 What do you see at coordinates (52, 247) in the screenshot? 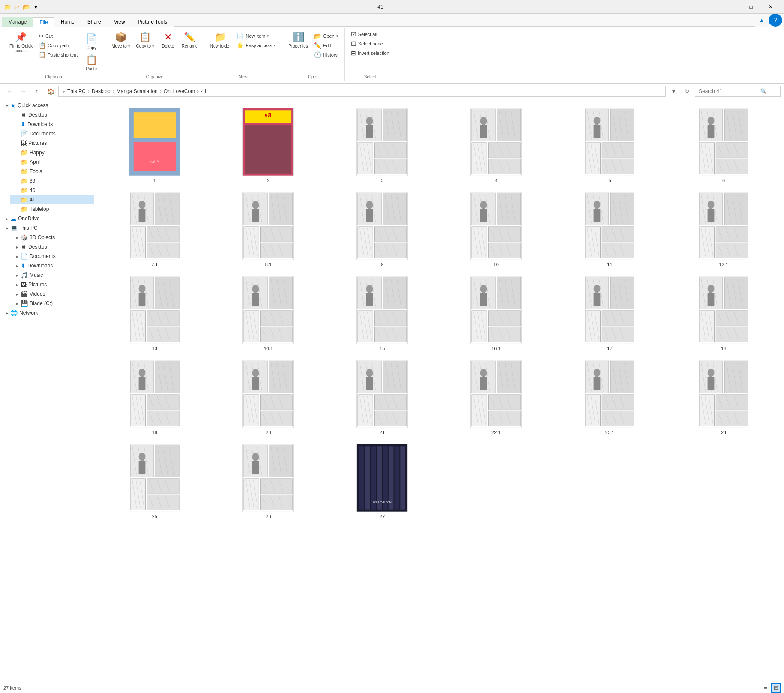
I see `sidebar-desktop-pc: ▸ 🖥 Desktop` at bounding box center [52, 247].